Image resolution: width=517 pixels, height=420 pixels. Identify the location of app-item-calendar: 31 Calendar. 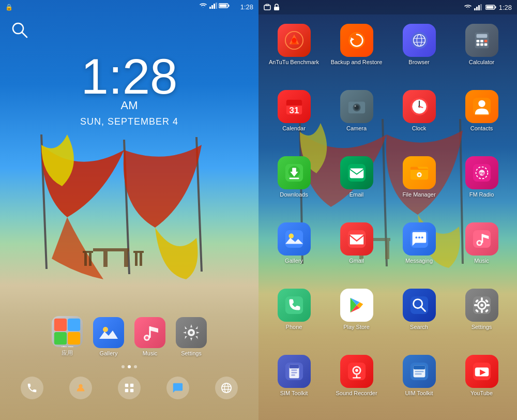
(294, 118).